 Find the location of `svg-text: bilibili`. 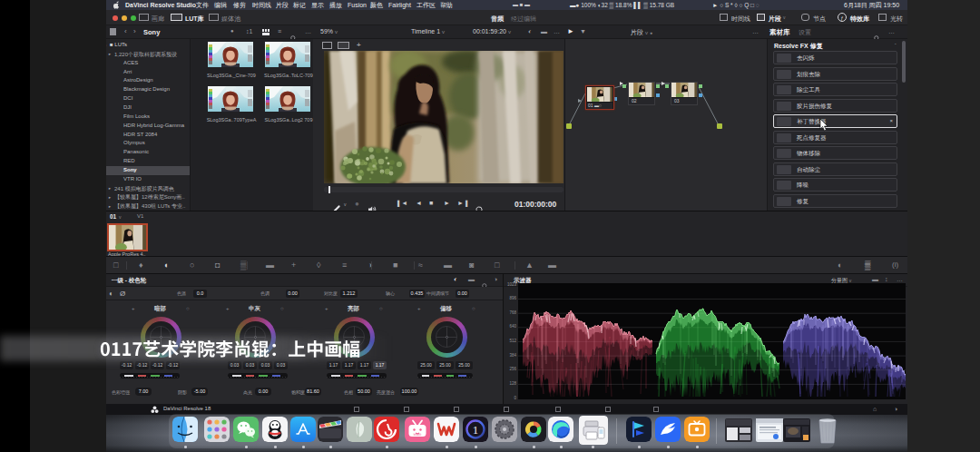

svg-text: bilibili is located at coordinates (417, 435).